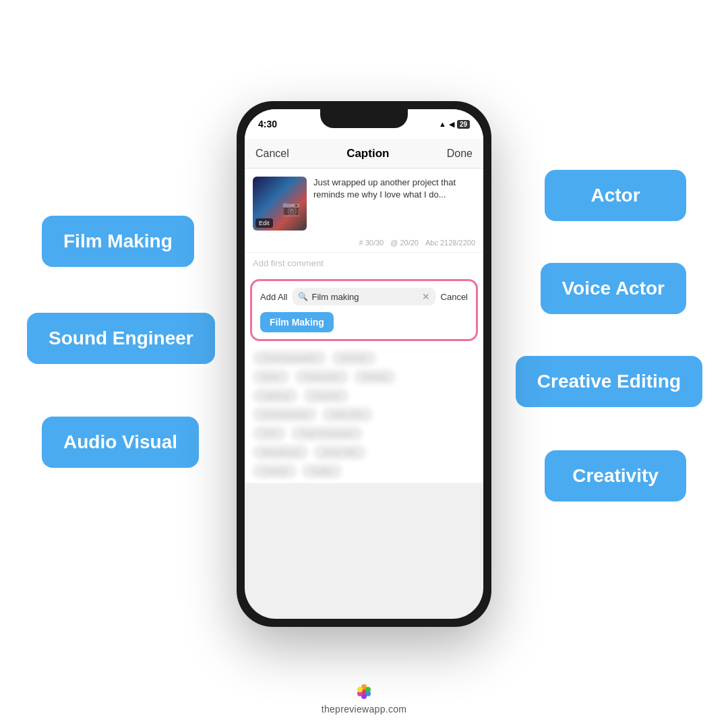 Image resolution: width=728 pixels, height=728 pixels. Describe the element at coordinates (303, 297) in the screenshot. I see `search-icon: 🔍` at that location.